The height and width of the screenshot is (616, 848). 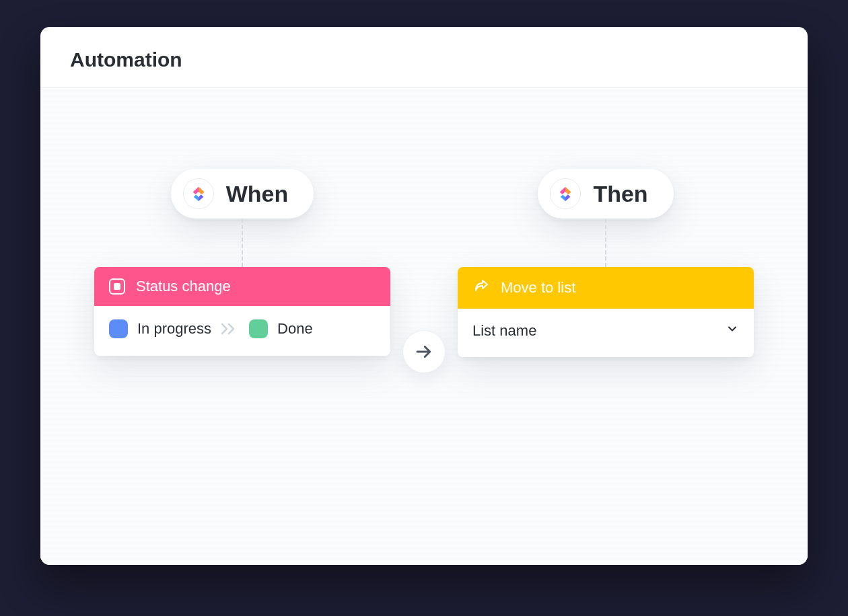 What do you see at coordinates (242, 331) in the screenshot?
I see `trigger-card-body: In progress Done` at bounding box center [242, 331].